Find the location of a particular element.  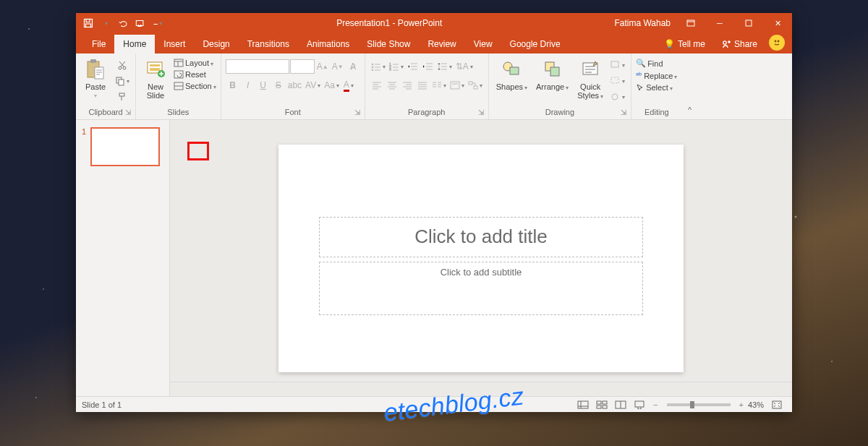

tab-animations: Animations is located at coordinates (328, 44).